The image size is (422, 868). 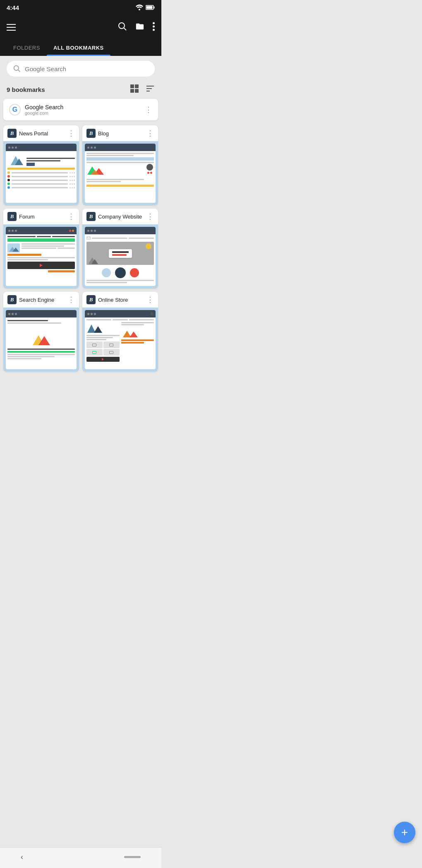 I want to click on search-input, so click(x=86, y=69).